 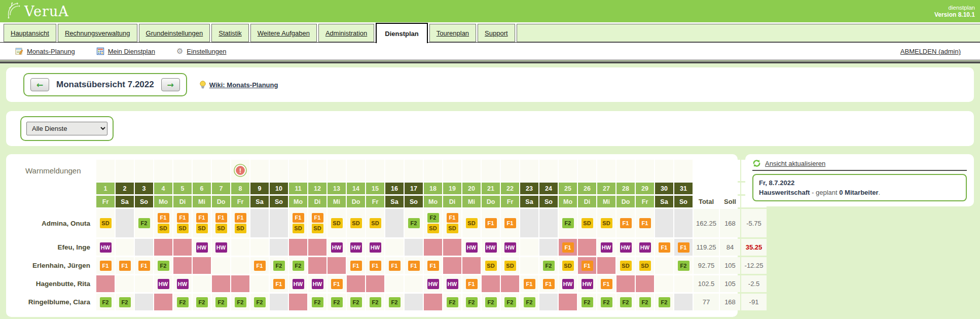 I want to click on shift-cell-day-7: F1SD, so click(x=221, y=223).